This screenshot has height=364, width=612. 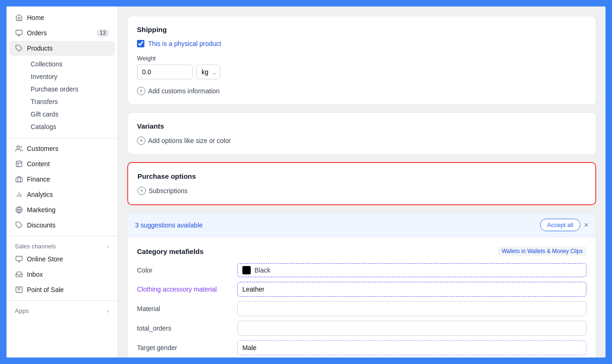 I want to click on meta-row-color: Color Black, so click(x=362, y=270).